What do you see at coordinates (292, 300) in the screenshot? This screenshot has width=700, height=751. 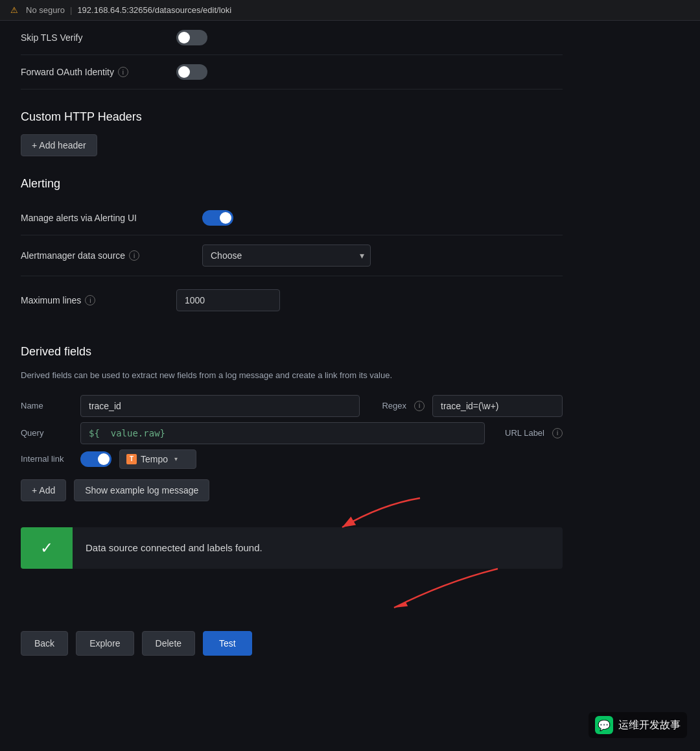 I see `max-lines-row: Maximum lines i` at bounding box center [292, 300].